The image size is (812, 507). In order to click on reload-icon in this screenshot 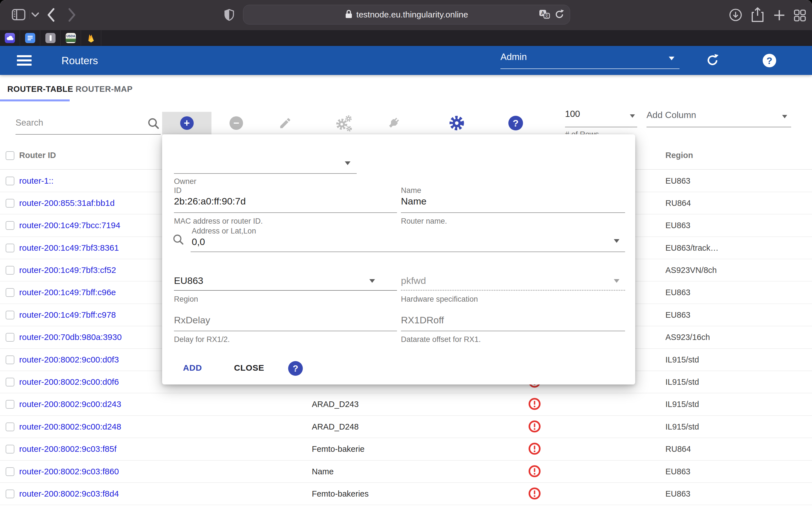, I will do `click(559, 15)`.